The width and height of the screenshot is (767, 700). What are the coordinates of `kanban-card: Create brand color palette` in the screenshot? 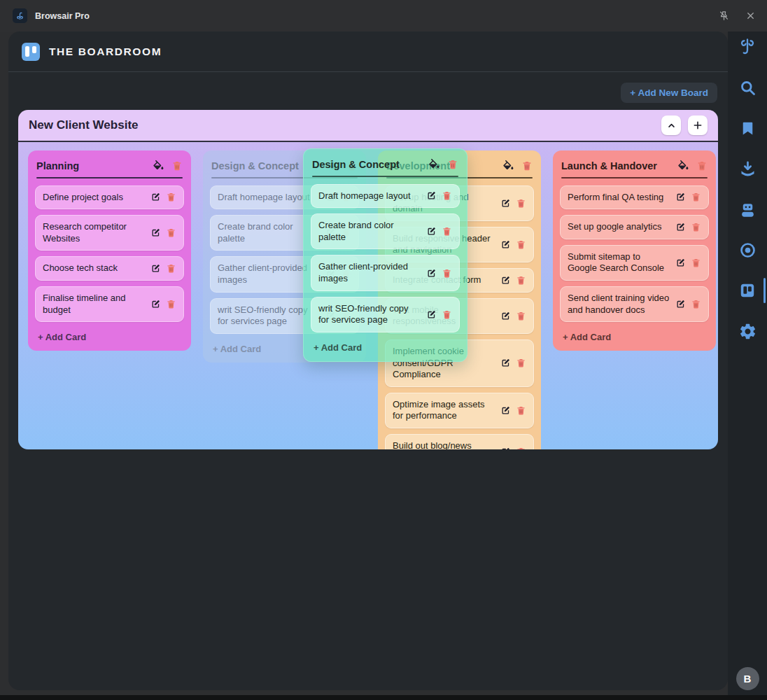 It's located at (385, 231).